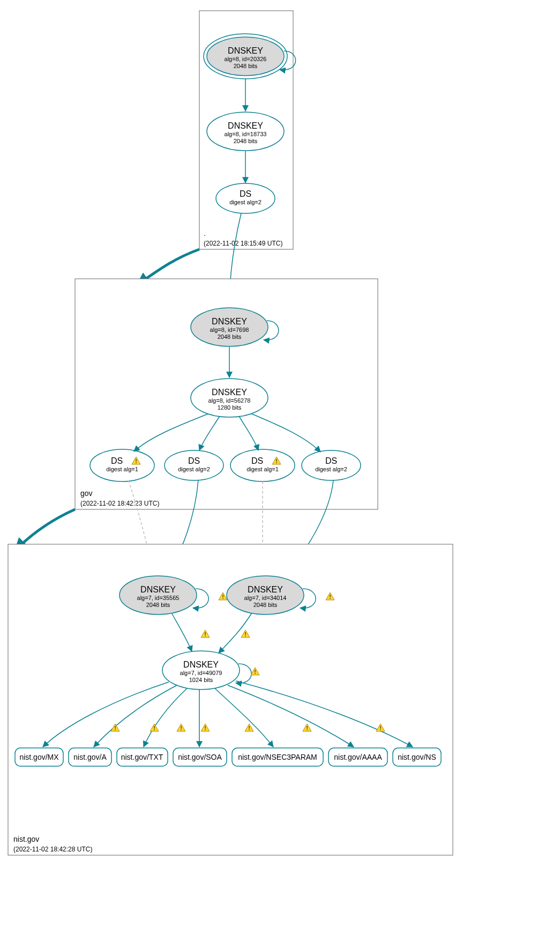 The height and width of the screenshot is (934, 560). Describe the element at coordinates (194, 465) in the screenshot. I see `gov-ds2-node: DS digest alg=2` at that location.